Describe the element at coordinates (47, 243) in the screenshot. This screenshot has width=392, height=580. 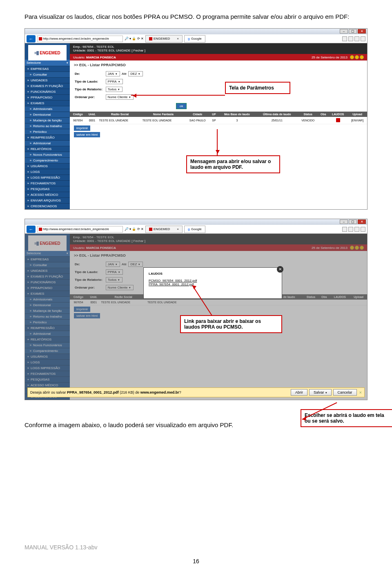
I see `engemed-logo: ≡||| ENGEMED` at that location.